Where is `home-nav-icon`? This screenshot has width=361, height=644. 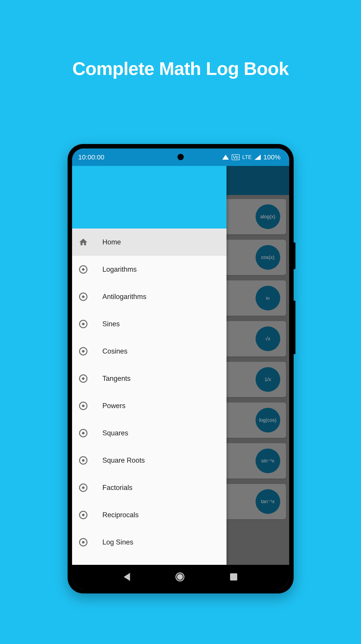 home-nav-icon is located at coordinates (180, 577).